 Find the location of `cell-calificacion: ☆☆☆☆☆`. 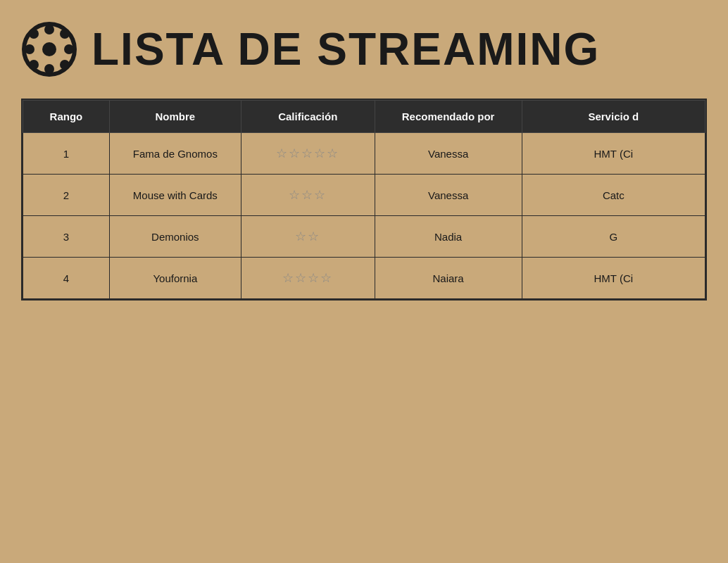

cell-calificacion: ☆☆☆☆☆ is located at coordinates (308, 153).